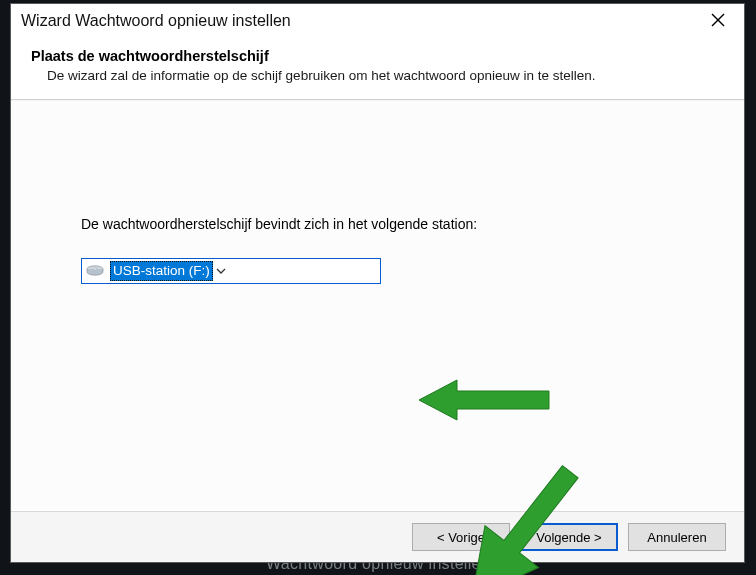  What do you see at coordinates (378, 536) in the screenshot?
I see `wizard-footer: < Vorige Volgende > Annuleren` at bounding box center [378, 536].